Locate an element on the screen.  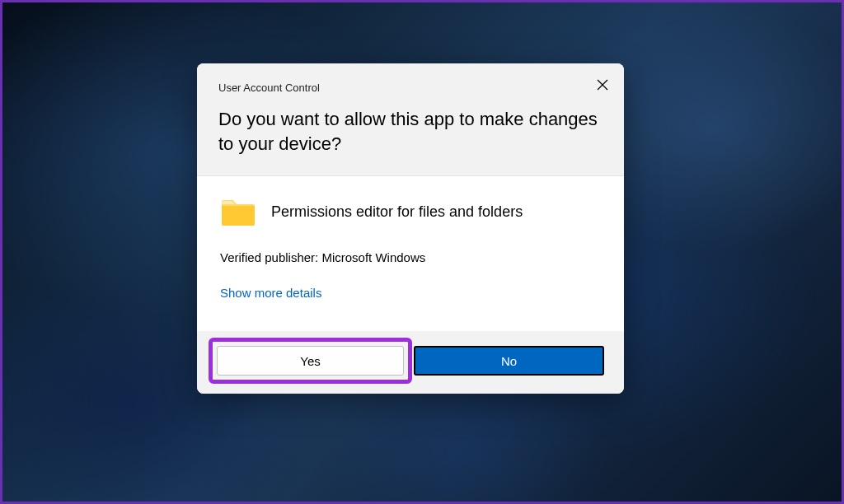
folder-icon is located at coordinates (238, 212).